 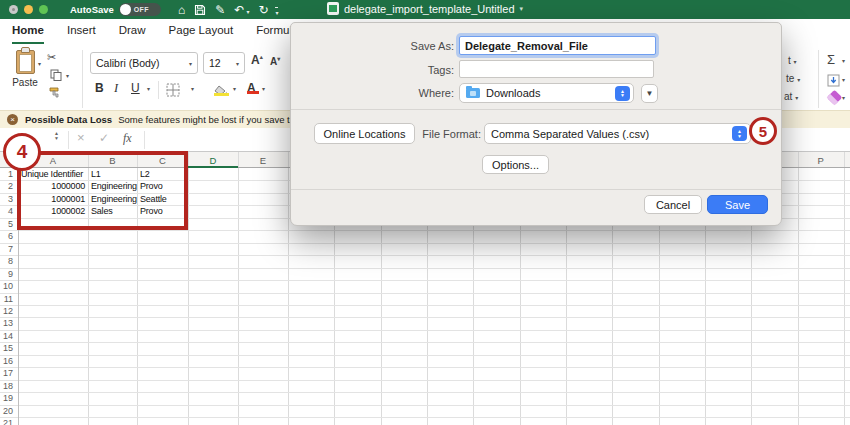 I want to click on row-header-12: 12, so click(x=8, y=311).